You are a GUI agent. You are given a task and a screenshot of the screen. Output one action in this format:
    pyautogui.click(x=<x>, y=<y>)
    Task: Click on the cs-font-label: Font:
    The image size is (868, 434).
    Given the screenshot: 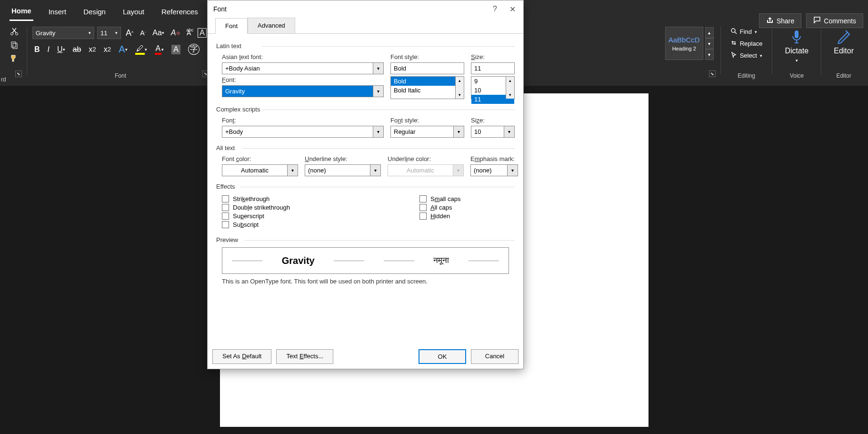 What is the action you would take?
    pyautogui.click(x=303, y=120)
    